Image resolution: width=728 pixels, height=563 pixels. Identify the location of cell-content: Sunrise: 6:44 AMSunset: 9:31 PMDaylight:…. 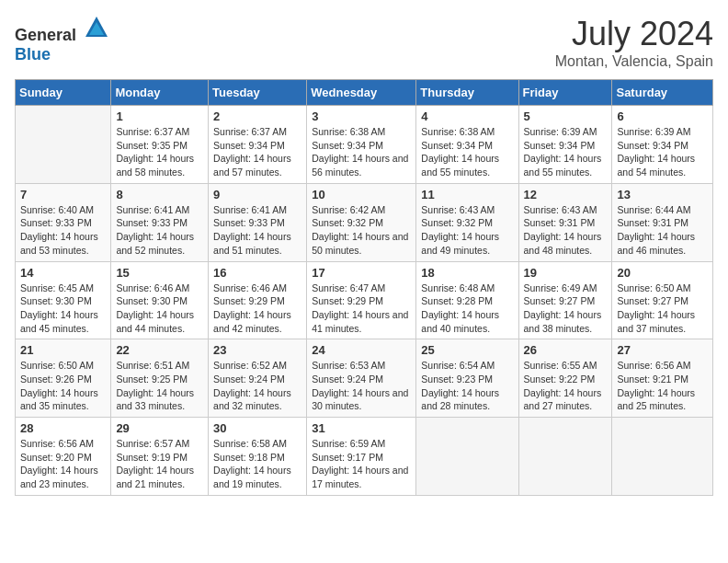
(662, 230).